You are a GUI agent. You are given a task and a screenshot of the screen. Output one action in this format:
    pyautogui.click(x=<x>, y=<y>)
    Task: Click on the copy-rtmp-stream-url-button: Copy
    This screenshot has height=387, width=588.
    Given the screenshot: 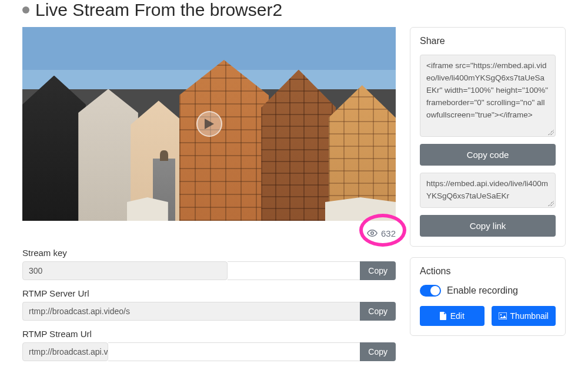 What is the action you would take?
    pyautogui.click(x=377, y=352)
    